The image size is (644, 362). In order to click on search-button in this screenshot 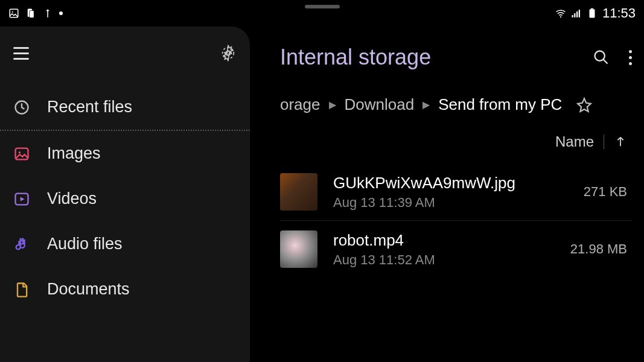, I will do `click(601, 57)`.